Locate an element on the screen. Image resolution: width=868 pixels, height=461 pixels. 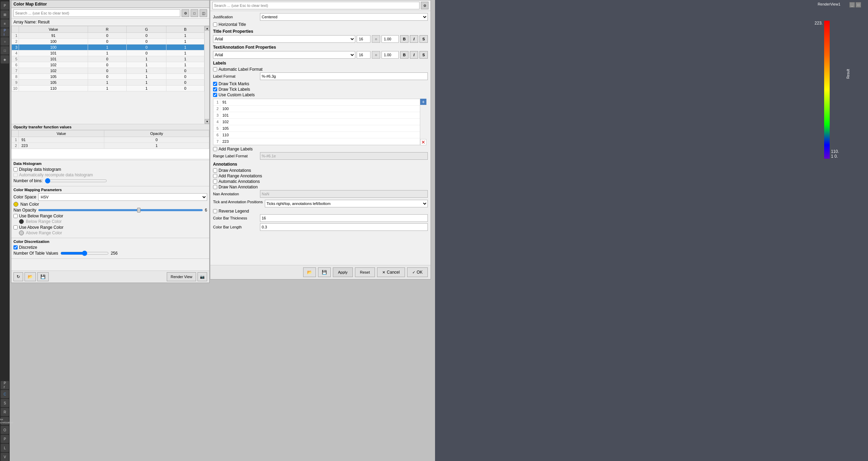
list-item: 5 105 is located at coordinates (317, 128).